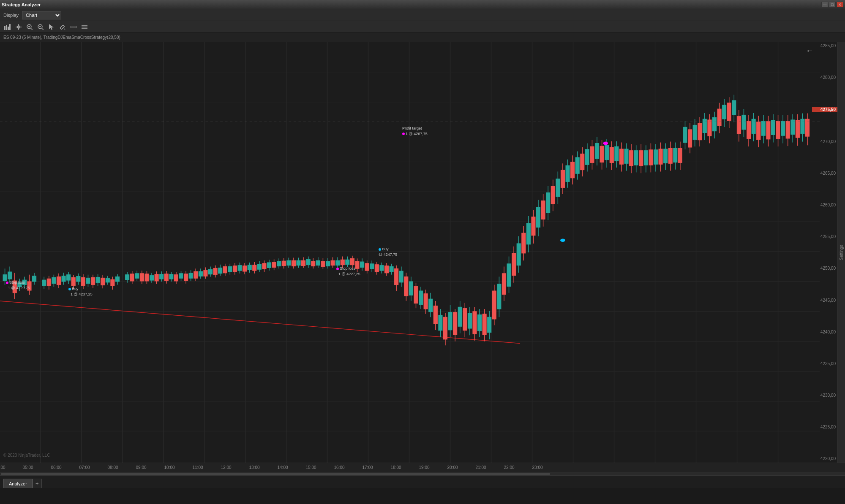  I want to click on crosshair-icon, so click(19, 27).